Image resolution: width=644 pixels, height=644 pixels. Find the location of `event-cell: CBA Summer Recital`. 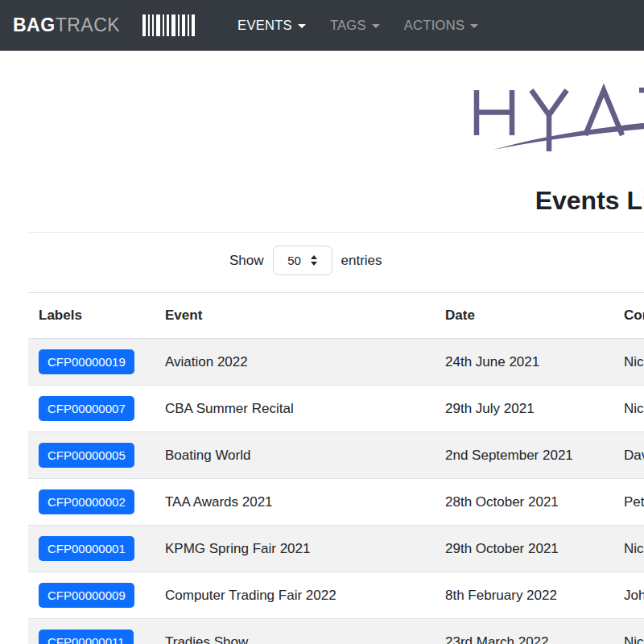

event-cell: CBA Summer Recital is located at coordinates (295, 409).